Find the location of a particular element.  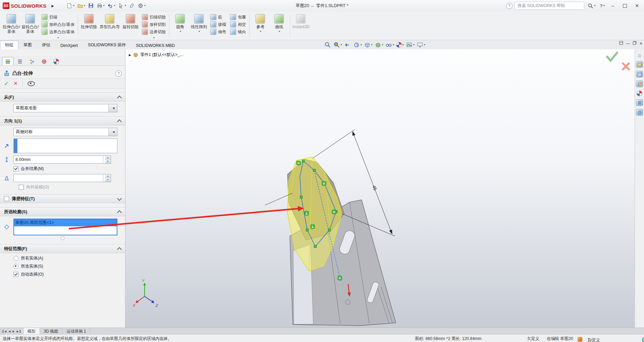

draft-button: 拔模 is located at coordinates (218, 24).